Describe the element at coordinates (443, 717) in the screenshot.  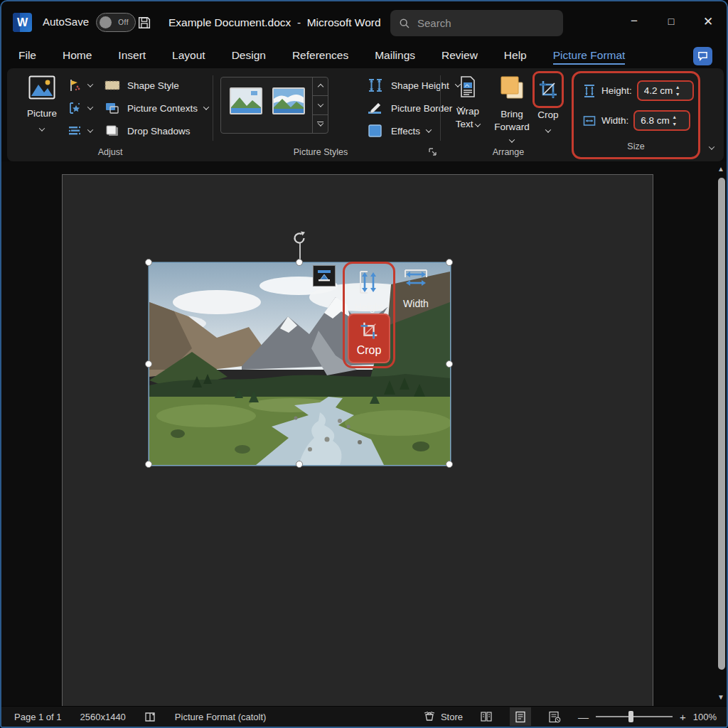
I see `store-button: Store` at that location.